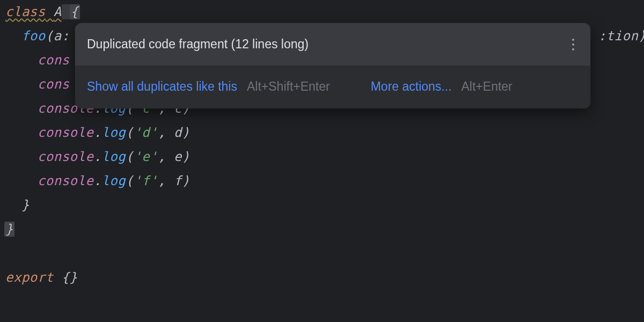 This screenshot has height=322, width=644. I want to click on class-name: A, so click(58, 12).